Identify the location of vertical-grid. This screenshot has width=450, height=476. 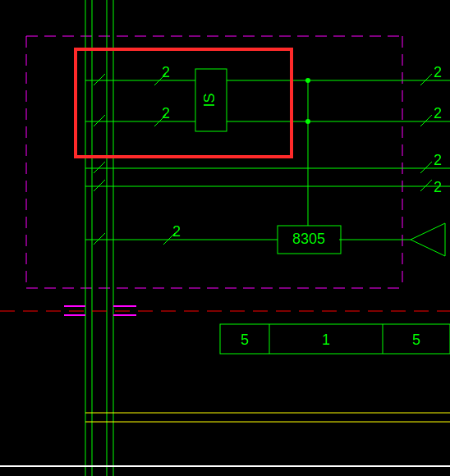
(99, 238).